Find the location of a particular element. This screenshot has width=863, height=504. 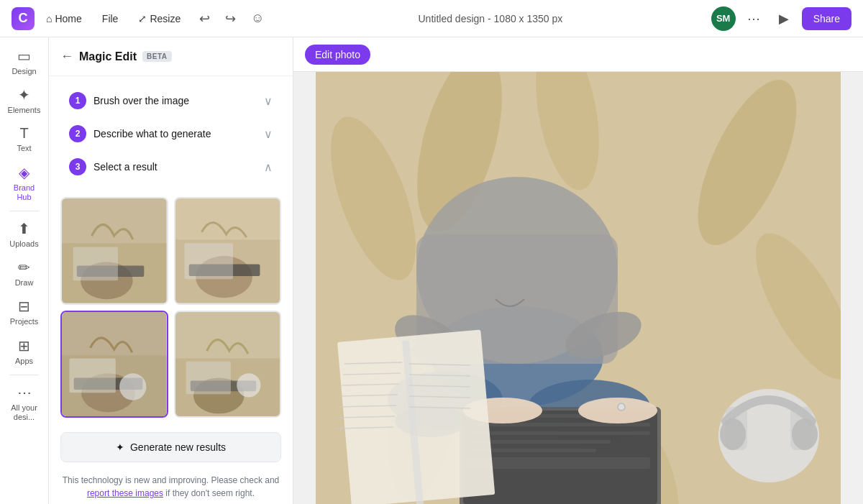

home-icon: ⌂ is located at coordinates (49, 19).